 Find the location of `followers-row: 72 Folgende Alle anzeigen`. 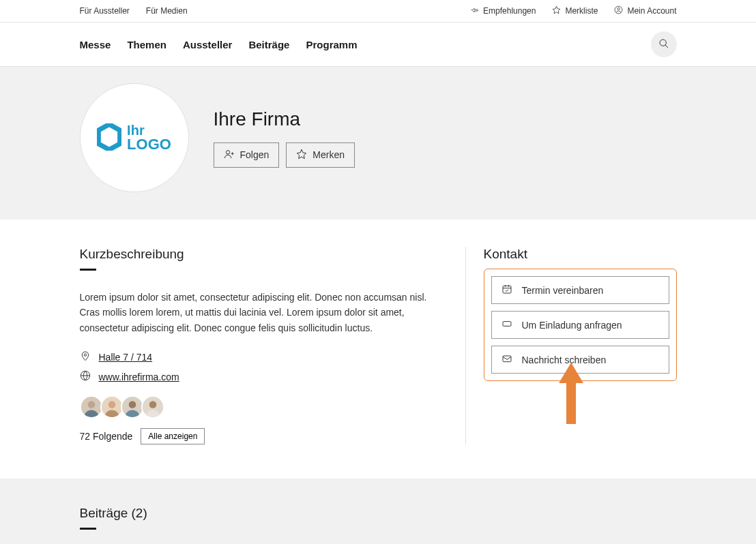

followers-row: 72 Folgende Alle anzeigen is located at coordinates (262, 436).